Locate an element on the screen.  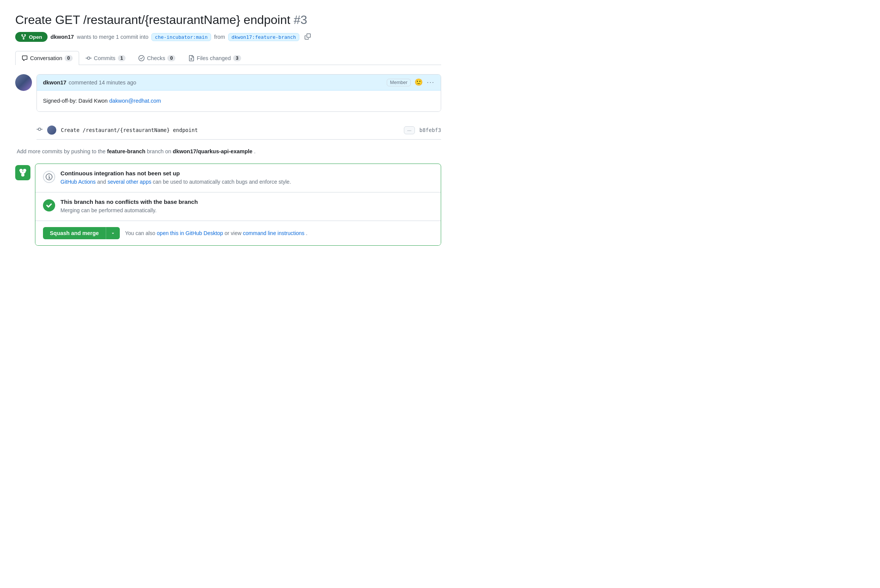
github-actions-link: GitHub Actions is located at coordinates (78, 182).